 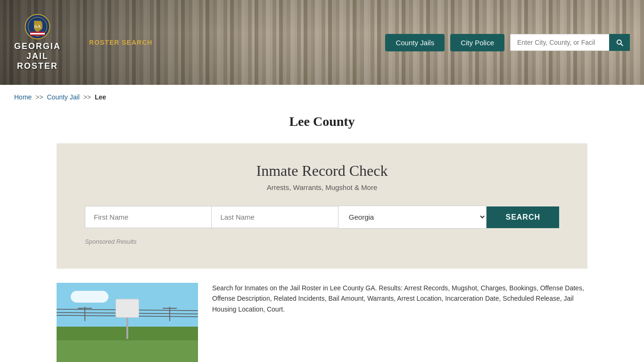 I want to click on search-icon, so click(x=619, y=42).